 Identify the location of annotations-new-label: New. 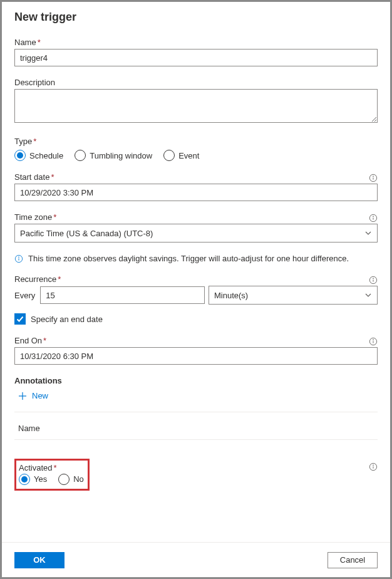
(40, 396).